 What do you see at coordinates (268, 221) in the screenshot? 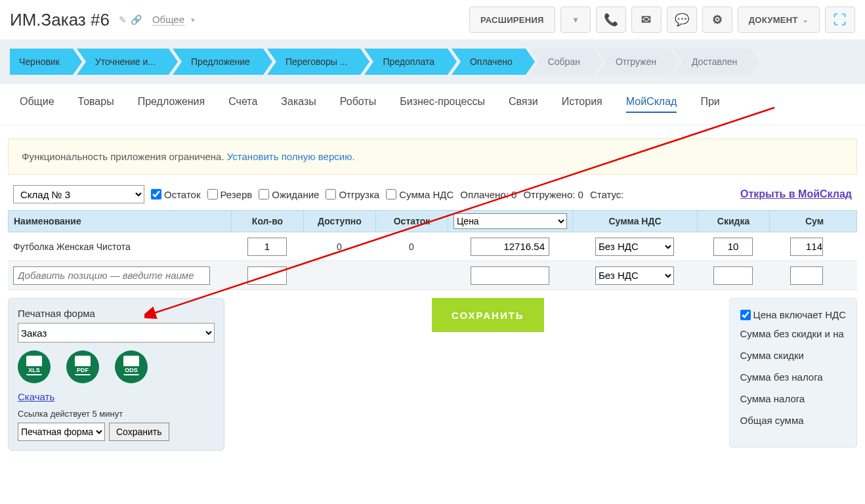
I see `col-qty: Кол-во` at bounding box center [268, 221].